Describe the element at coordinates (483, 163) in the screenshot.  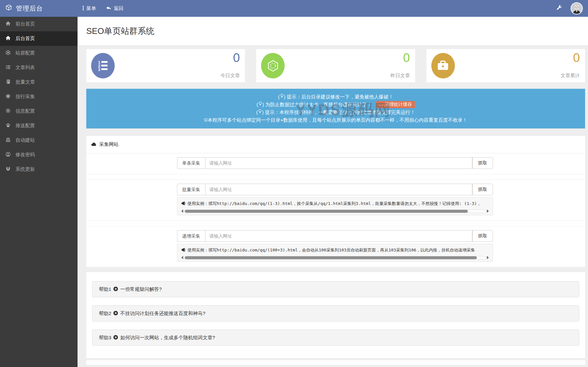
I see `single-capture-button: 抓取` at that location.